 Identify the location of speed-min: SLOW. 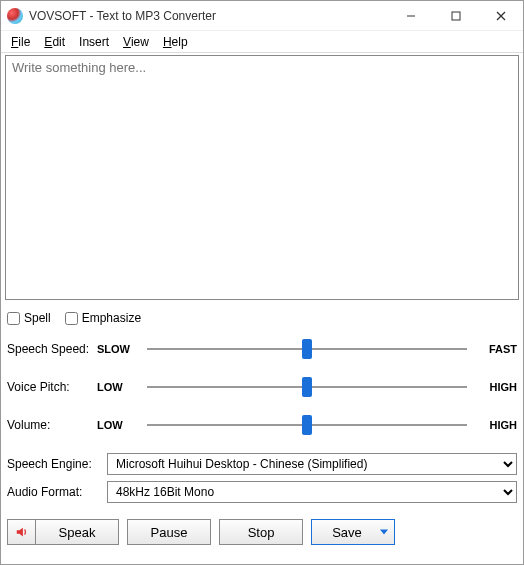
(119, 349).